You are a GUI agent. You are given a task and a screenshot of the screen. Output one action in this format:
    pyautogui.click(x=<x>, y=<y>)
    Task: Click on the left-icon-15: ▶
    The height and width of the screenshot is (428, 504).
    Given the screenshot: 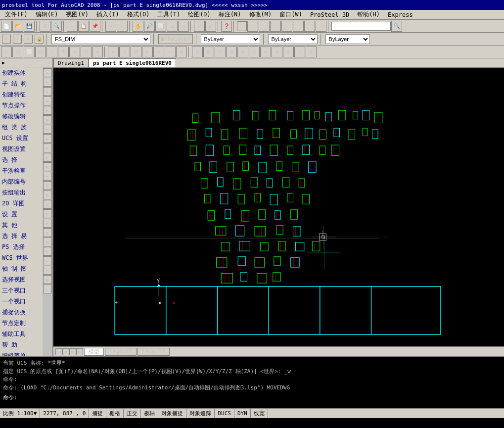 What is the action you would take?
    pyautogui.click(x=47, y=204)
    